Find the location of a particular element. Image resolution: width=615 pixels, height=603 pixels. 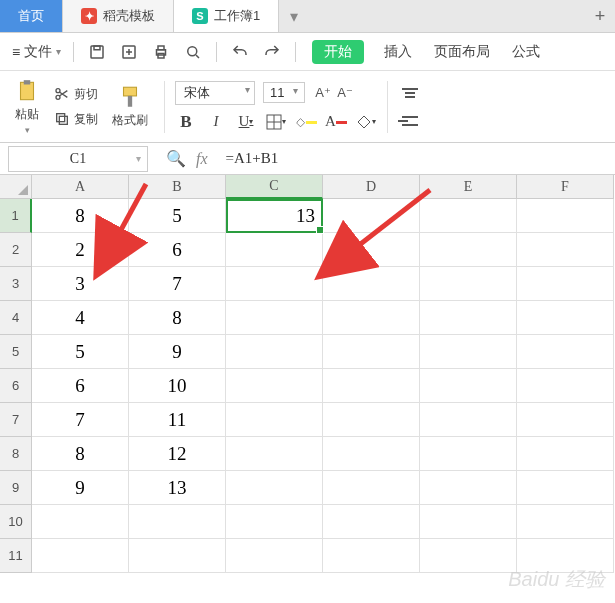

cell: 6 is located at coordinates (80, 386).